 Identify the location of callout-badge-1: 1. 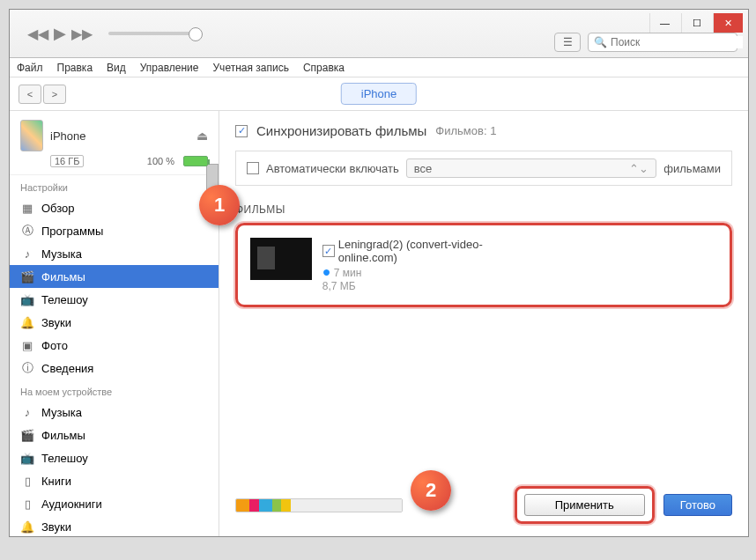
(219, 205).